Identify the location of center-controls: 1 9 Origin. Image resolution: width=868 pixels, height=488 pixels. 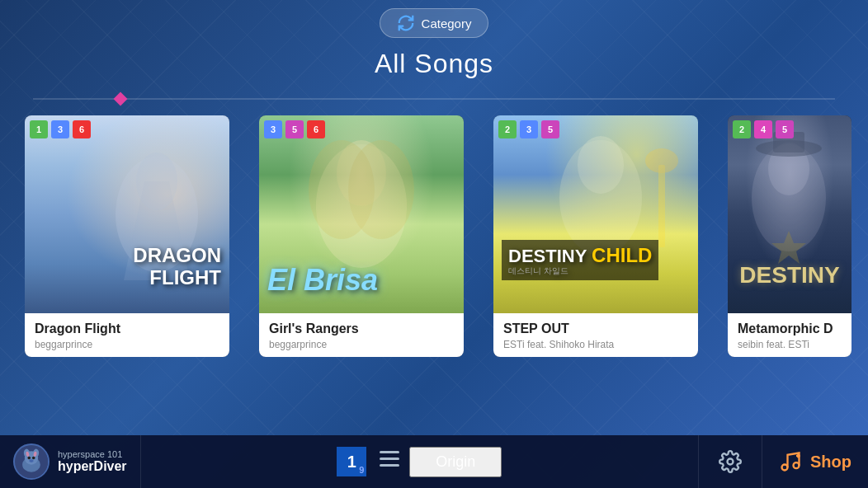
(419, 462).